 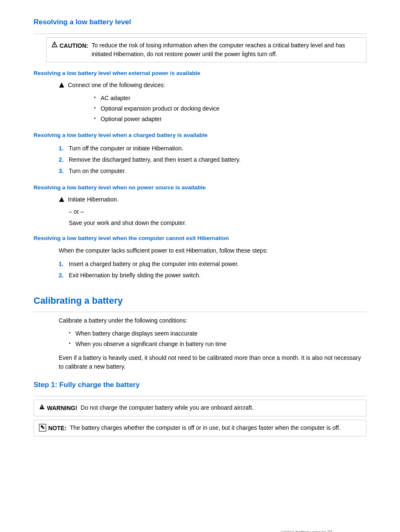 What do you see at coordinates (200, 386) in the screenshot?
I see `step1-title: Step 1: Fully charge the battery` at bounding box center [200, 386].